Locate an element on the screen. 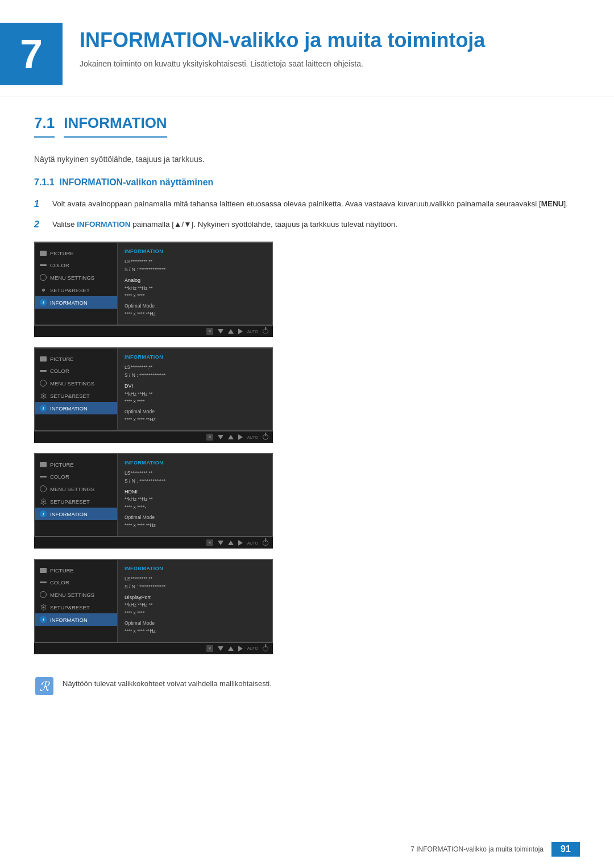 This screenshot has height=868, width=614. menu-item-setup-3: SETUP&RESET is located at coordinates (76, 501).